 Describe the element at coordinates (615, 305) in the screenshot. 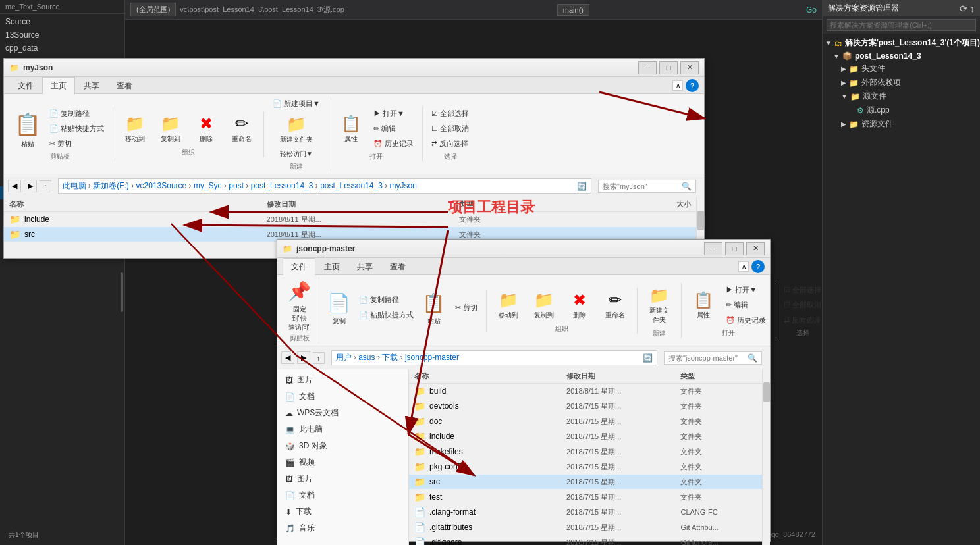

I see `rename2-btn: ✏ 重命名` at that location.